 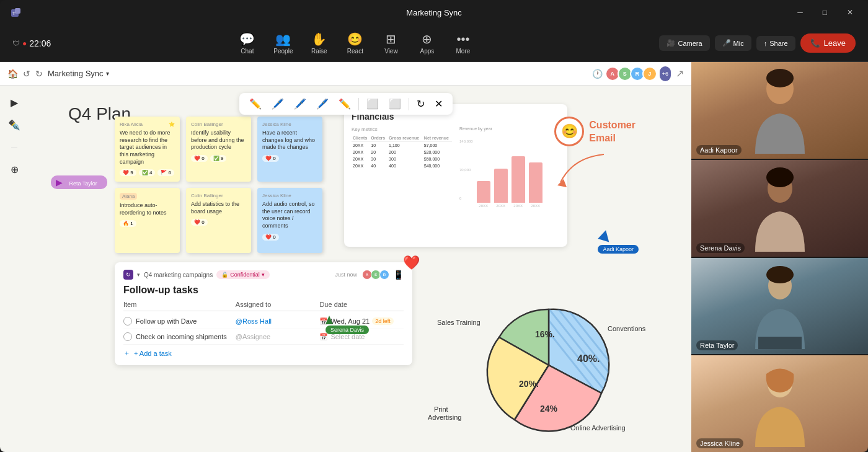 I want to click on serena-cursor: Serena Davis, so click(x=347, y=325).